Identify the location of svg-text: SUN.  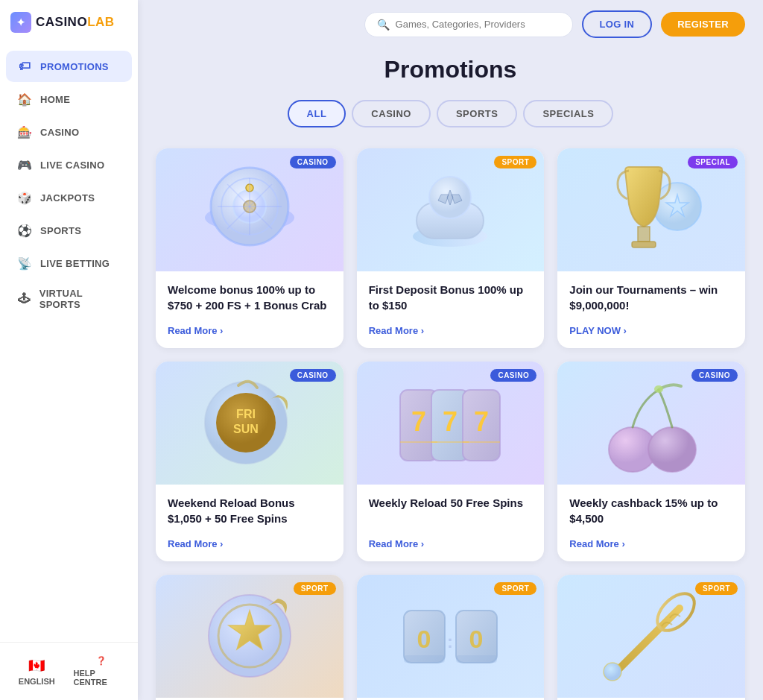
(246, 429).